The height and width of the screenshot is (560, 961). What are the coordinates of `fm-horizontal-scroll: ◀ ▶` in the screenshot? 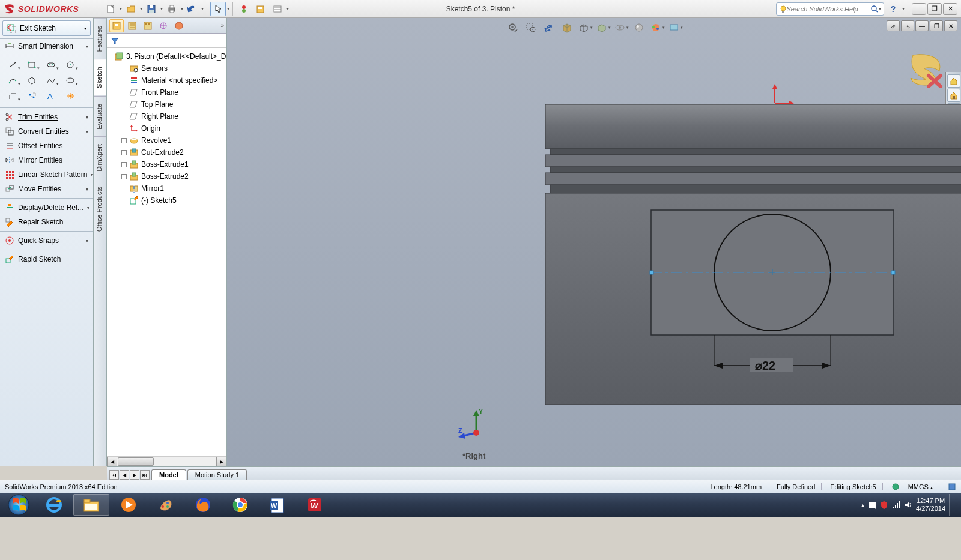 It's located at (167, 461).